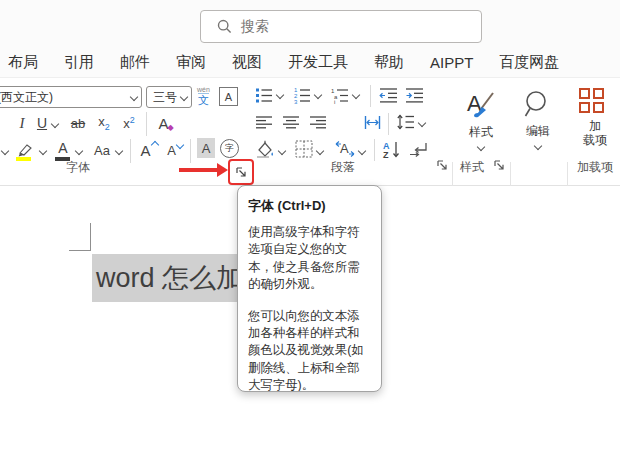  I want to click on change-case-button: Aa, so click(102, 150).